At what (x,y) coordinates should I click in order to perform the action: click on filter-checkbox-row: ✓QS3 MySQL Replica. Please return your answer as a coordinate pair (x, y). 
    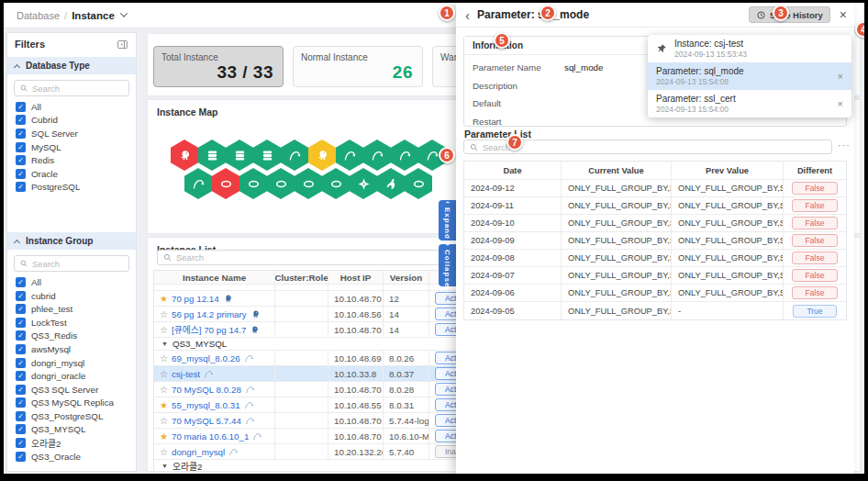
    Looking at the image, I should click on (72, 404).